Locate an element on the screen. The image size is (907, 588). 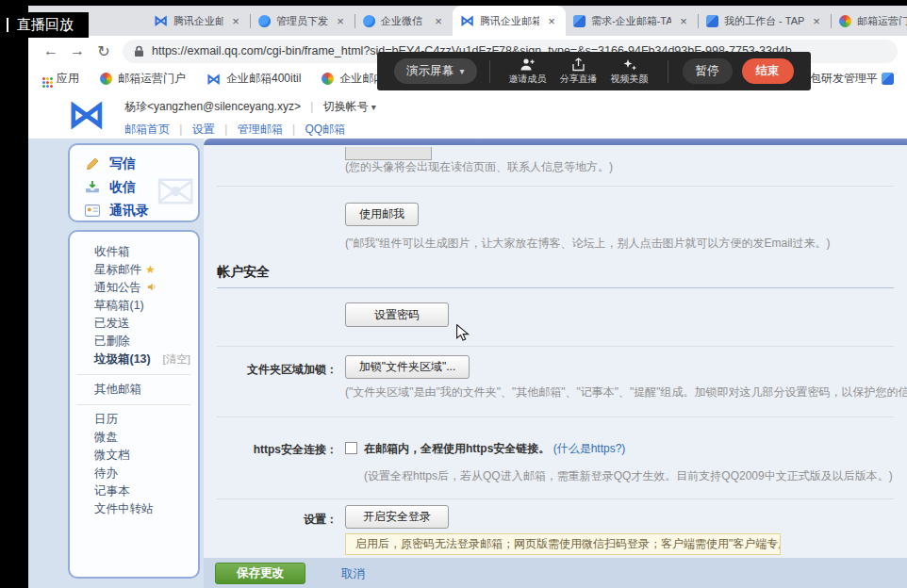
https-label: https安全连接： is located at coordinates (271, 450).